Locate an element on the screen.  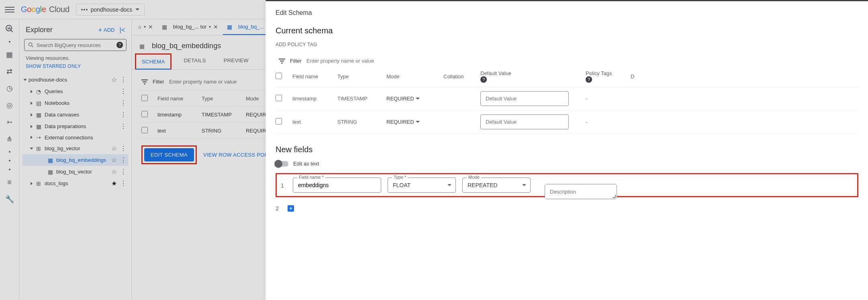
rail-sliders-icon: ⇄ is located at coordinates (10, 71).